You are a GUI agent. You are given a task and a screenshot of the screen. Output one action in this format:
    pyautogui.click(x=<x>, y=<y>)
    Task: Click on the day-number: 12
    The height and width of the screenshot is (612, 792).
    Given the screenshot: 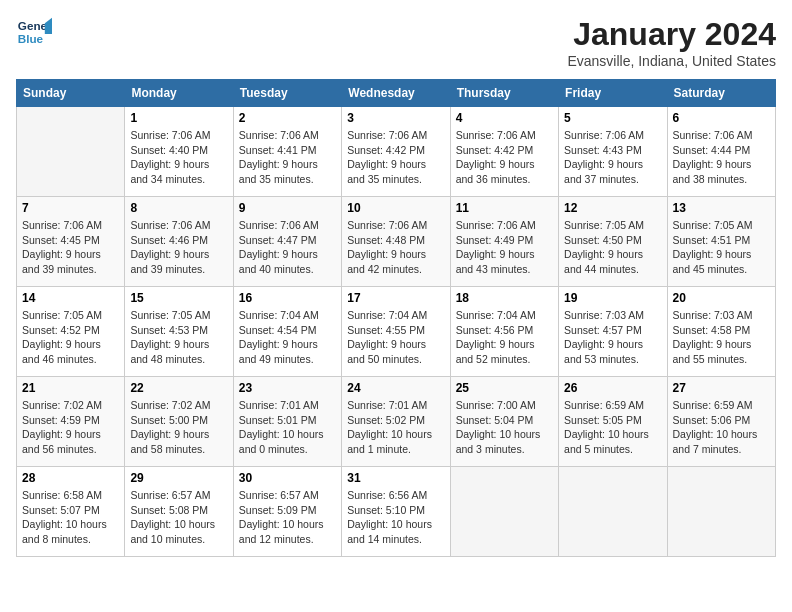 What is the action you would take?
    pyautogui.click(x=612, y=208)
    